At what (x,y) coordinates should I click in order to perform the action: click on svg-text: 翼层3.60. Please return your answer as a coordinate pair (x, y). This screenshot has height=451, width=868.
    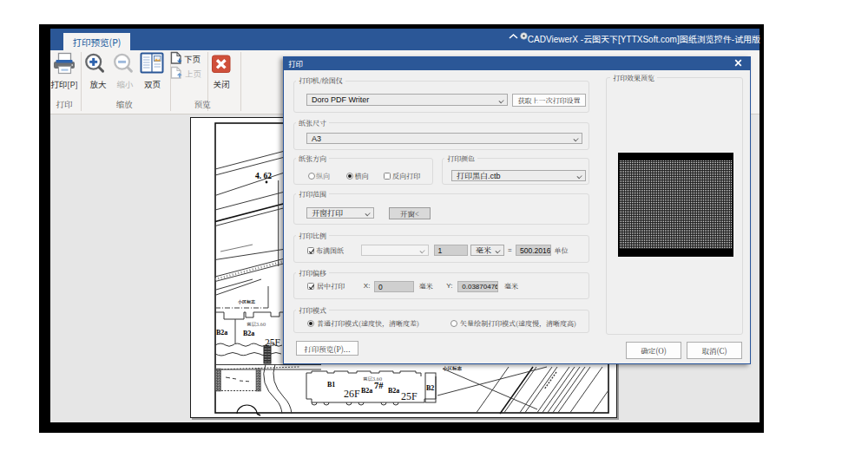
    Looking at the image, I should click on (256, 324).